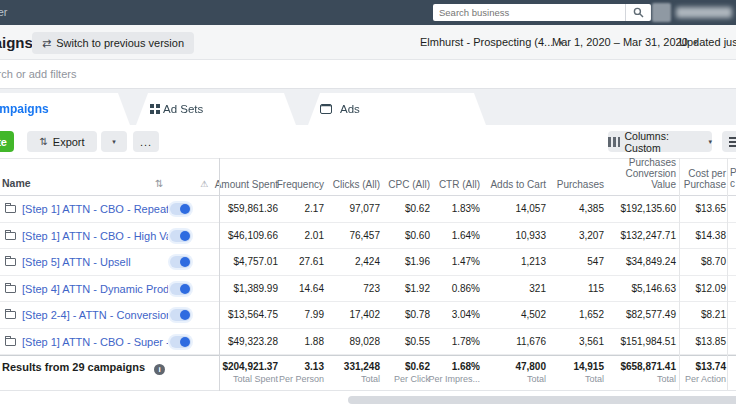  What do you see at coordinates (350, 109) in the screenshot?
I see `tab-ads-label: Ads` at bounding box center [350, 109].